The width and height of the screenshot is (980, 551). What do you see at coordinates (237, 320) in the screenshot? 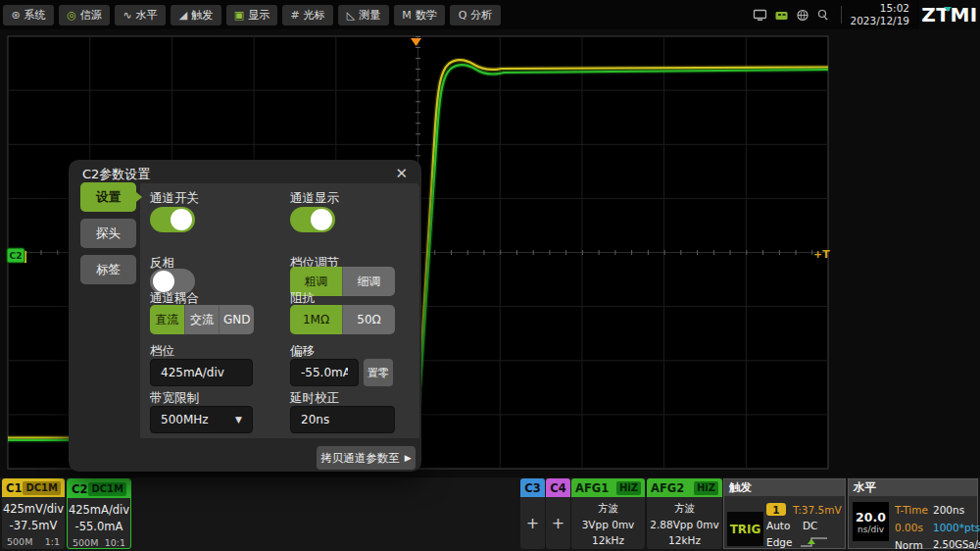
I see `coupling-gnd-option: GND` at bounding box center [237, 320].